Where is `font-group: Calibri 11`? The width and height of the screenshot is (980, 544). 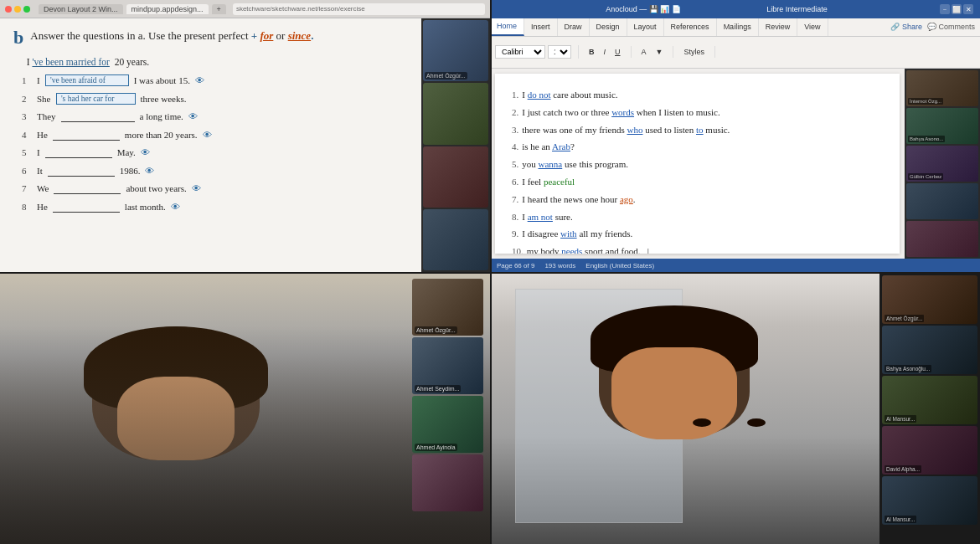
font-group: Calibri 11 is located at coordinates (537, 52).